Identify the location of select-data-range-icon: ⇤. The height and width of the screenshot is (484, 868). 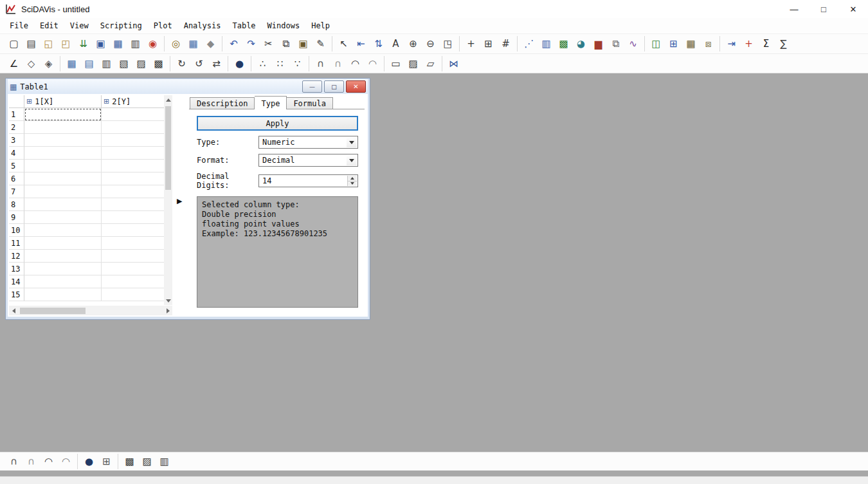
(361, 44).